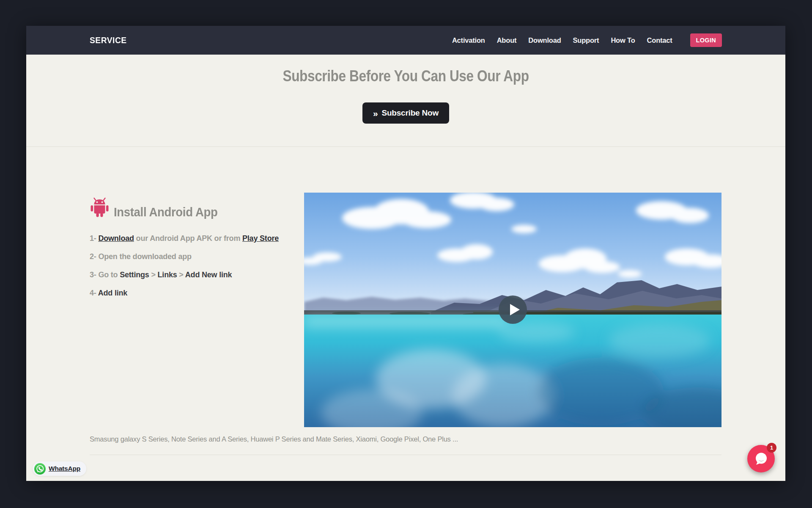  Describe the element at coordinates (184, 242) in the screenshot. I see `install-step-1: 1- Download our Android App APK or from …` at that location.